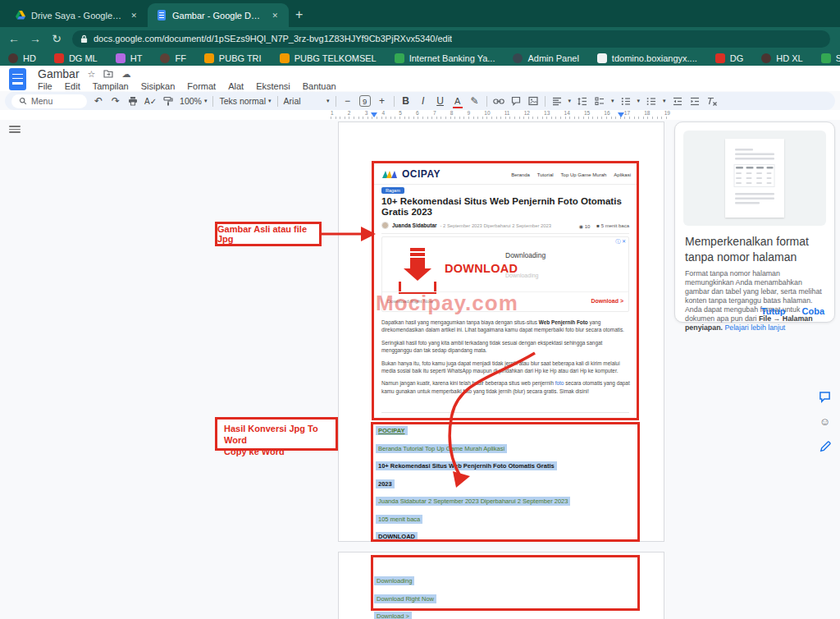 The height and width of the screenshot is (619, 840). What do you see at coordinates (151, 101) in the screenshot?
I see `spellcheck-icon: A✓` at bounding box center [151, 101].